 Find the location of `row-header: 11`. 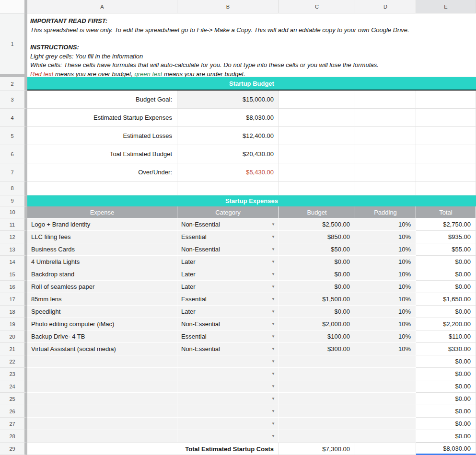

row-header: 11 is located at coordinates (13, 225).